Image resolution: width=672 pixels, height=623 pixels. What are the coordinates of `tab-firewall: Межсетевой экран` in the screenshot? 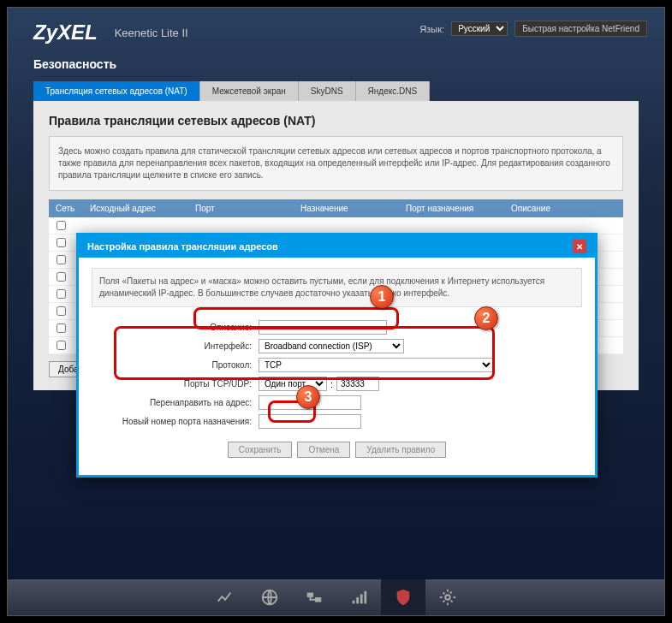 It's located at (250, 91).